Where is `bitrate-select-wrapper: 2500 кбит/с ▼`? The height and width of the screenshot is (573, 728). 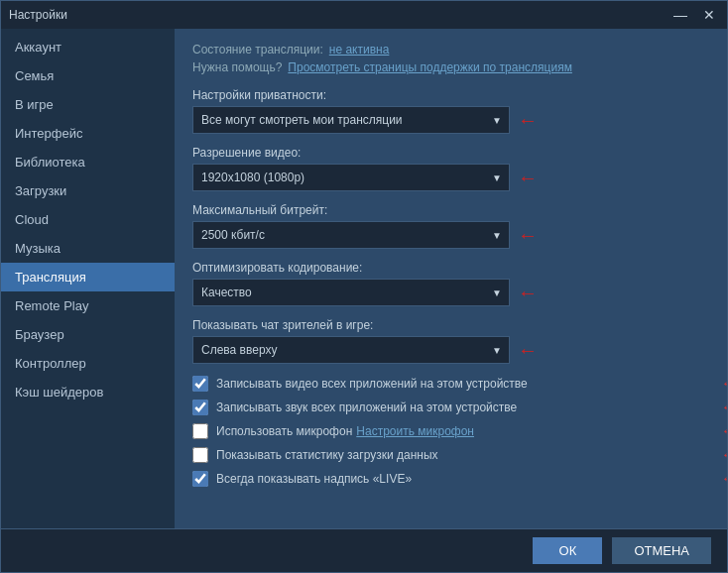 bitrate-select-wrapper: 2500 кбит/с ▼ is located at coordinates (351, 235).